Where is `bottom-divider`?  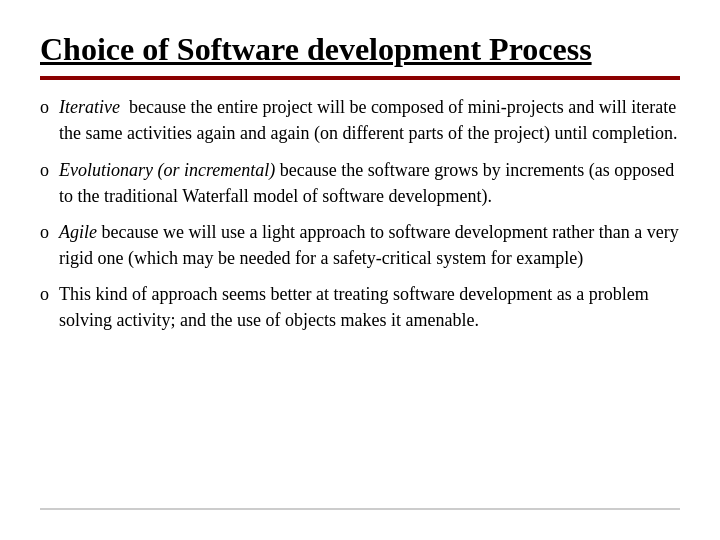
bottom-divider is located at coordinates (360, 509).